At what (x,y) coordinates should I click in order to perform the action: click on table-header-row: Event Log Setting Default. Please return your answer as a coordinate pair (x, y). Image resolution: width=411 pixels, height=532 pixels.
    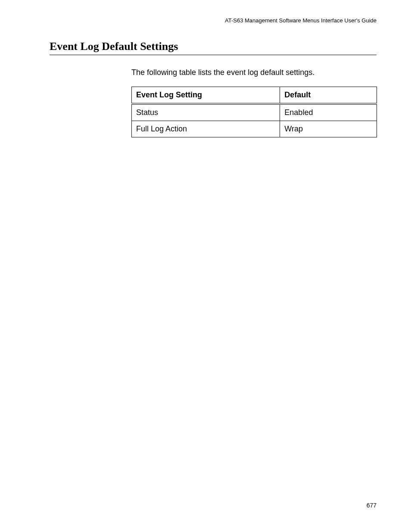
    Looking at the image, I should click on (254, 96).